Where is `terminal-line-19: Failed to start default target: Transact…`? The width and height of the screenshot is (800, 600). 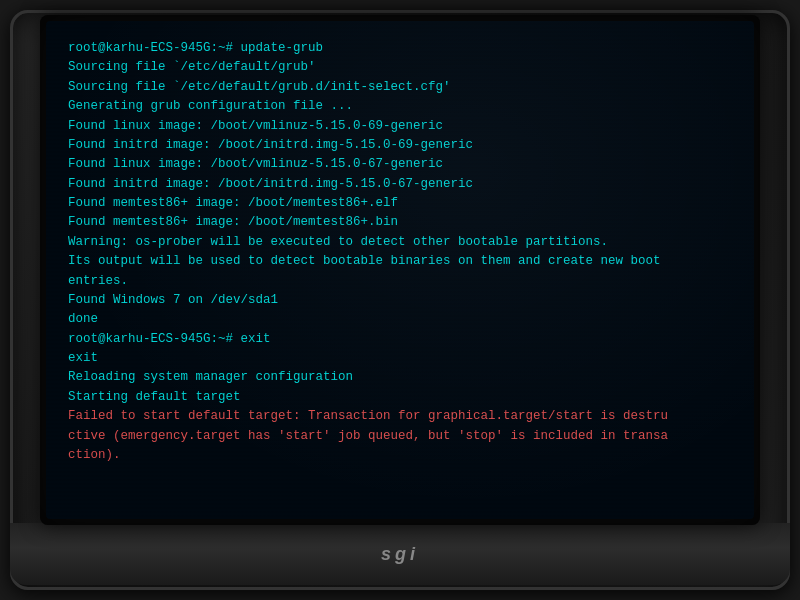
terminal-line-19: Failed to start default target: Transact… is located at coordinates (400, 416).